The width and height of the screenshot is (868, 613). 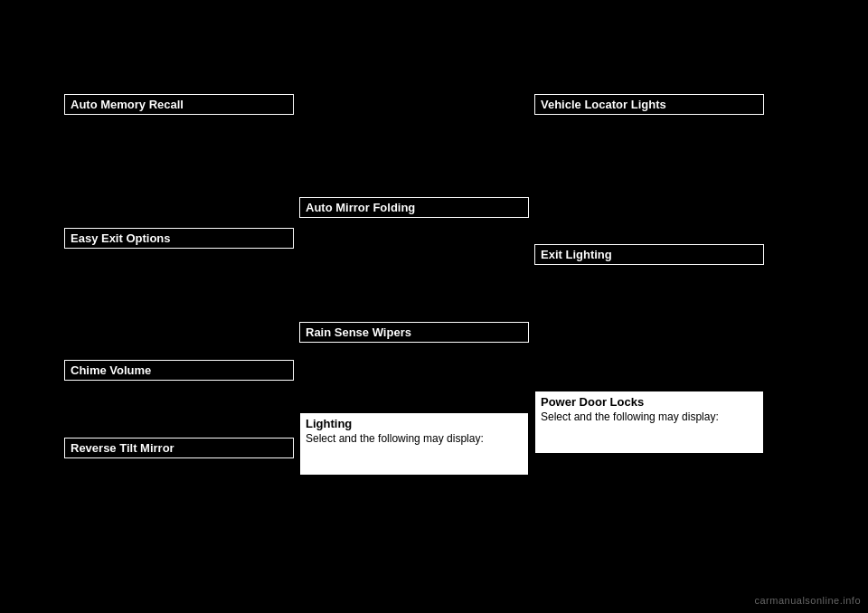 I want to click on auto-memory-recall: Auto Memory Recall, so click(x=179, y=105).